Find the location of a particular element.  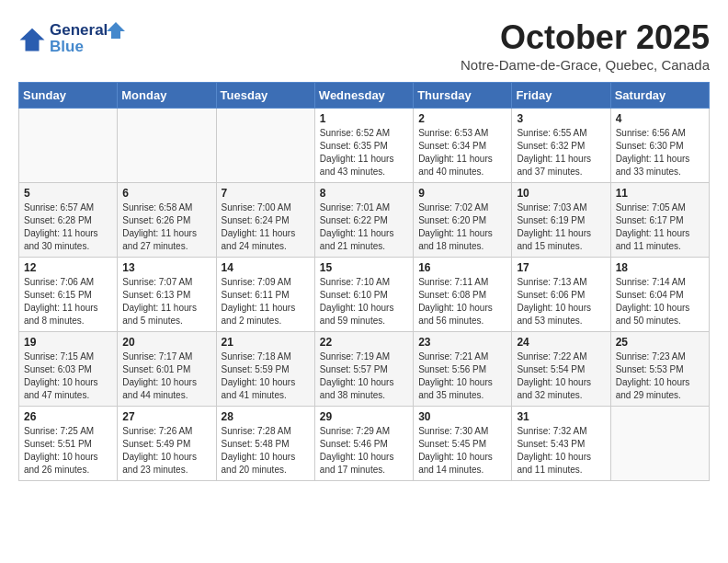

calendar-cell: 26Sunrise: 7:25 AM Sunset: 5:51 PM Dayli… is located at coordinates (68, 443).